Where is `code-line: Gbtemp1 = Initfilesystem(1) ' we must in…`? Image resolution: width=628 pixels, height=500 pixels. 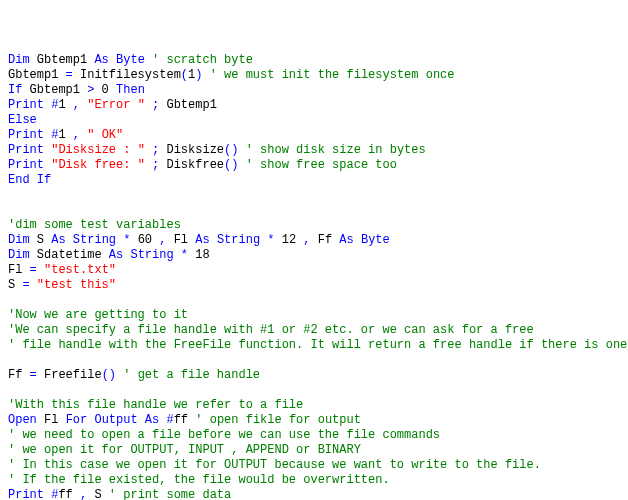 code-line: Gbtemp1 = Initfilesystem(1) ' we must in… is located at coordinates (314, 76).